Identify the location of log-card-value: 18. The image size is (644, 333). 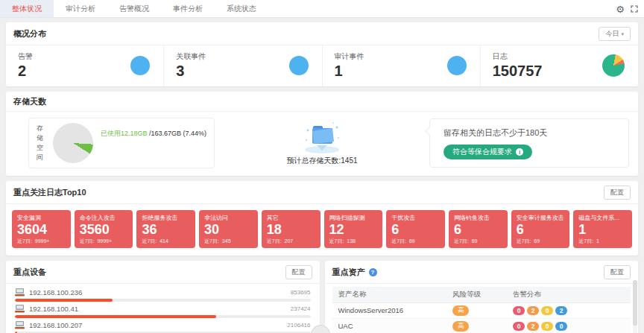
(291, 229).